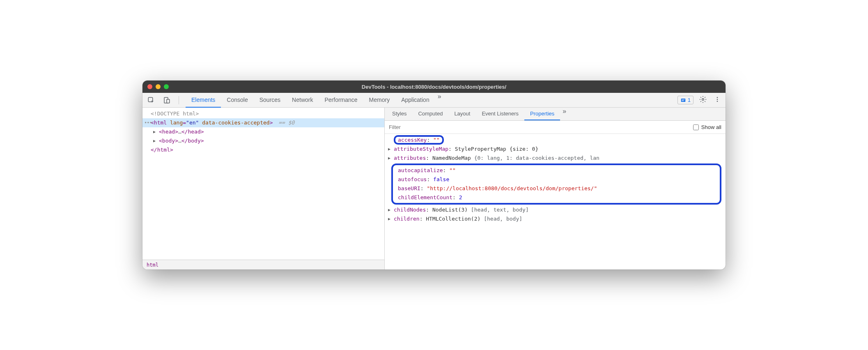 The width and height of the screenshot is (868, 350). Describe the element at coordinates (434, 100) in the screenshot. I see `main-toolbar: Elements Console Sources Network Perform…` at that location.